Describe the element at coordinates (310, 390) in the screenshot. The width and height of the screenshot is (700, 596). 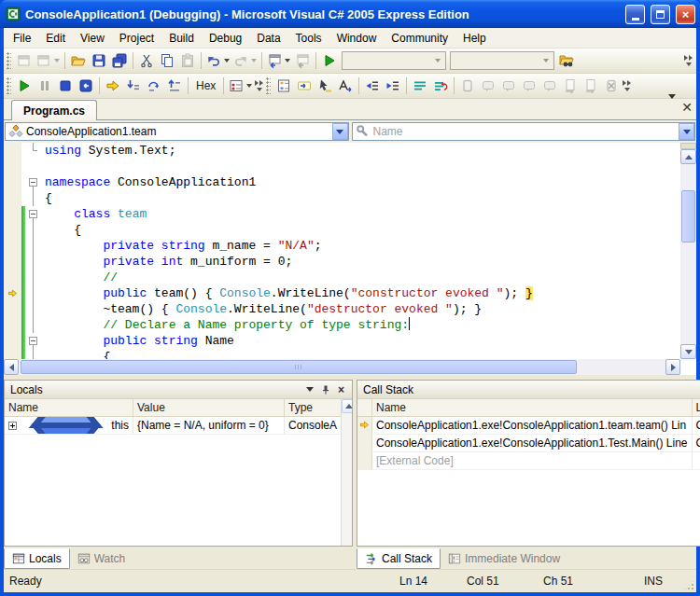
I see `window-position-button` at that location.